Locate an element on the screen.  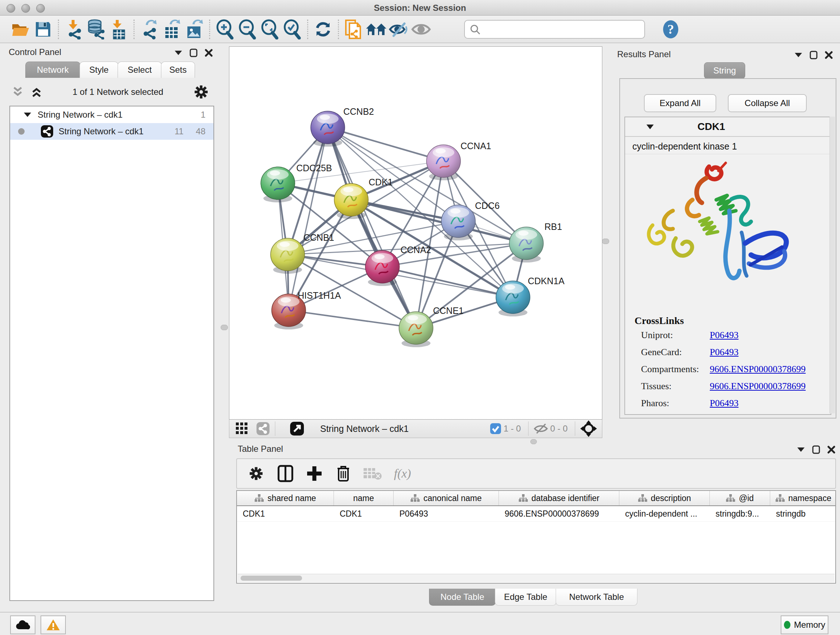
tab-network: Network is located at coordinates (53, 70).